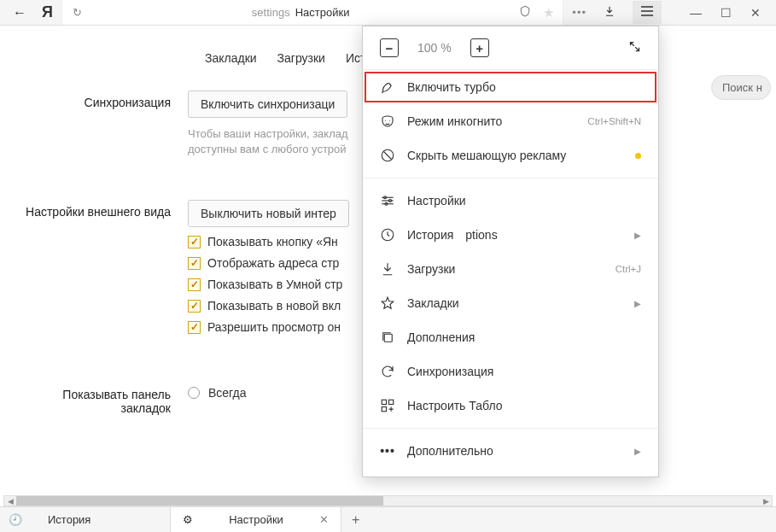  Describe the element at coordinates (102, 399) in the screenshot. I see `bookmarks-panel-label: Показывать панель закладок` at that location.